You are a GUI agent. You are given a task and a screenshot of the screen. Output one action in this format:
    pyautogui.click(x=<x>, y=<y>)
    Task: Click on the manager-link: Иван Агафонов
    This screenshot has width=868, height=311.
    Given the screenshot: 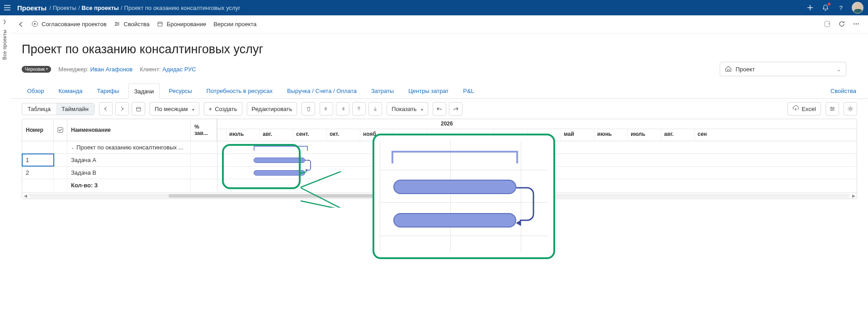 What is the action you would take?
    pyautogui.click(x=111, y=70)
    